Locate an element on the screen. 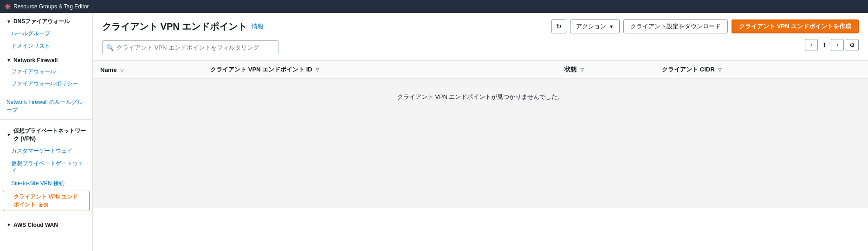 Image resolution: width=868 pixels, height=251 pixels. empty-message: クライアント VPN エンドポイントが見つかりませんでした。 is located at coordinates (480, 97).